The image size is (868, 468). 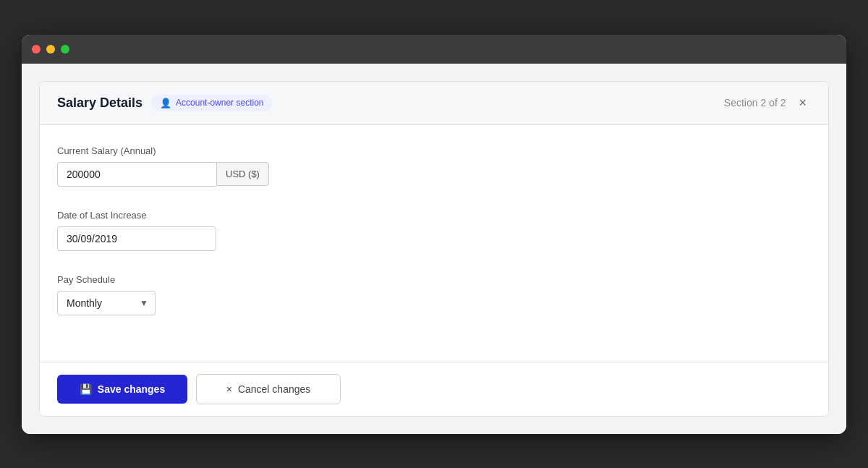 I want to click on salary-field-group: Current Salary (Annual) USD ($), so click(x=434, y=166).